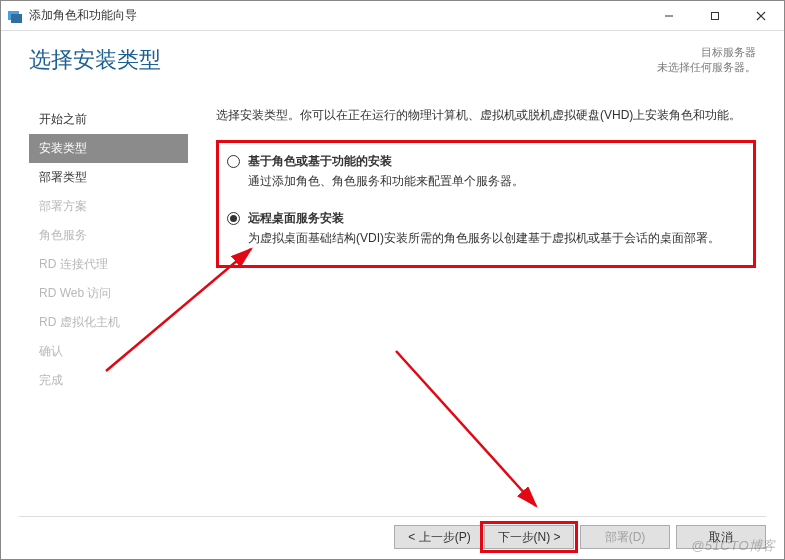 Image resolution: width=785 pixels, height=560 pixels. I want to click on wizard-steps-sidebar: 开始之前 安装类型 部署类型 部署方案 角色服务 RD 连接代理 RD Web …, so click(108, 301).